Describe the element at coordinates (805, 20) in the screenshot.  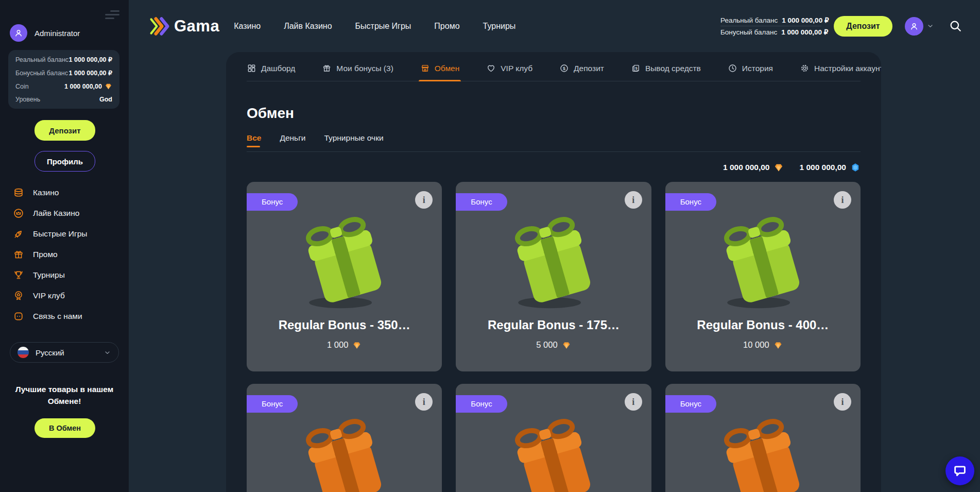
I see `real-balance-value: 1 000 000,00 ₽` at that location.